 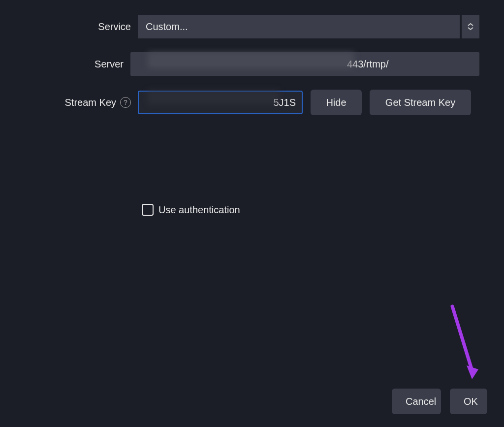 What do you see at coordinates (309, 27) in the screenshot?
I see `service-dropdown: Custom...` at bounding box center [309, 27].